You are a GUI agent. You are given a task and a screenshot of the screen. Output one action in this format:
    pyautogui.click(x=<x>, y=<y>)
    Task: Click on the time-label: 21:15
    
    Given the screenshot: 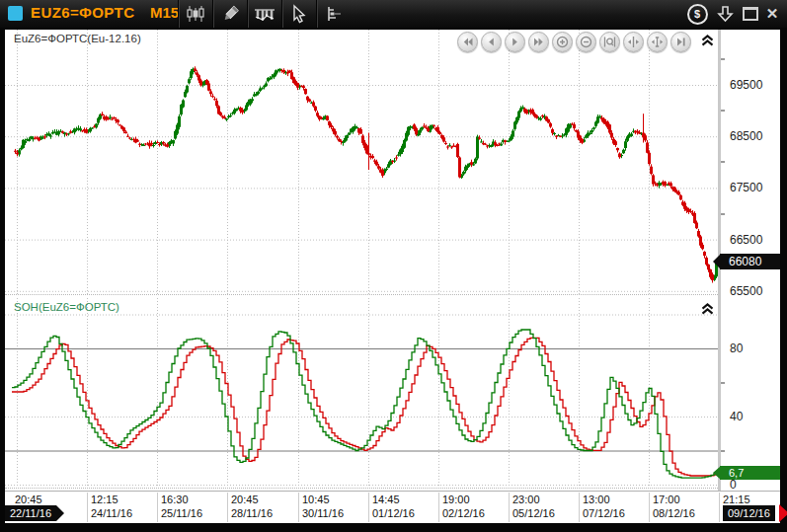 What is the action you would take?
    pyautogui.click(x=737, y=499)
    